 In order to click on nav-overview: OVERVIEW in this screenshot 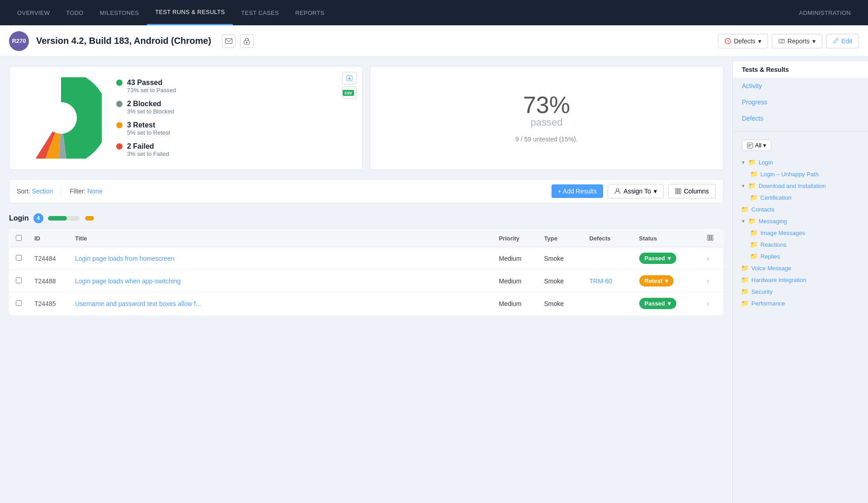, I will do `click(33, 13)`.